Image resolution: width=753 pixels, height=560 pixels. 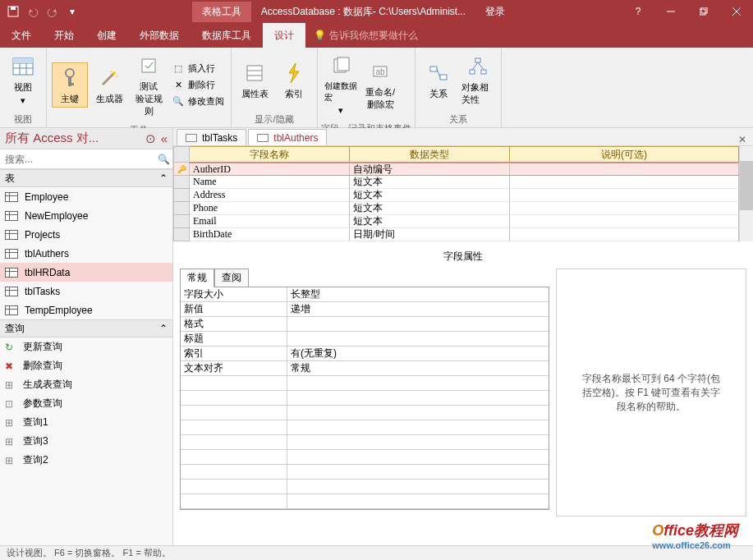 What do you see at coordinates (430, 154) in the screenshot?
I see `col-datatype: 数据类型` at bounding box center [430, 154].